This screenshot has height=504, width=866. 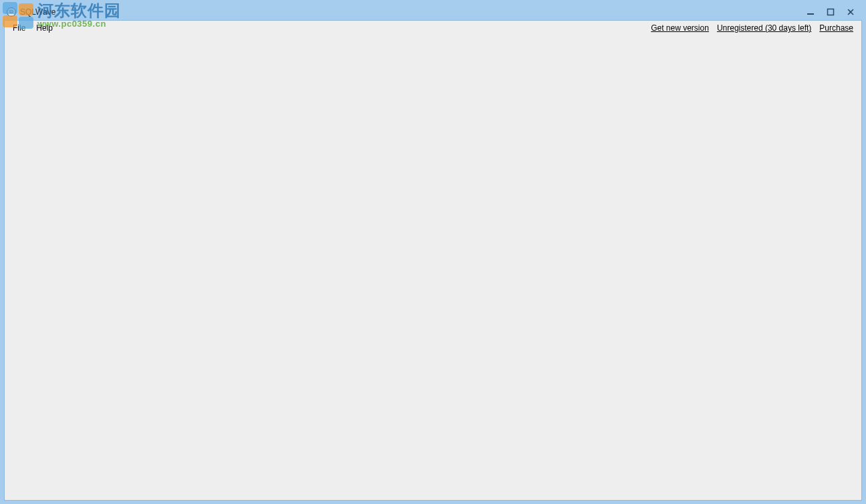 What do you see at coordinates (433, 28) in the screenshot?
I see `menubar: File Help Get new version Unregistered (…` at bounding box center [433, 28].